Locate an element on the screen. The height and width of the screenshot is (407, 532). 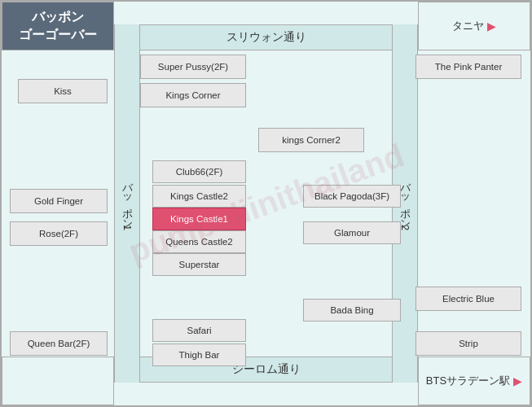
venue-safari: Safari is located at coordinates (199, 330).